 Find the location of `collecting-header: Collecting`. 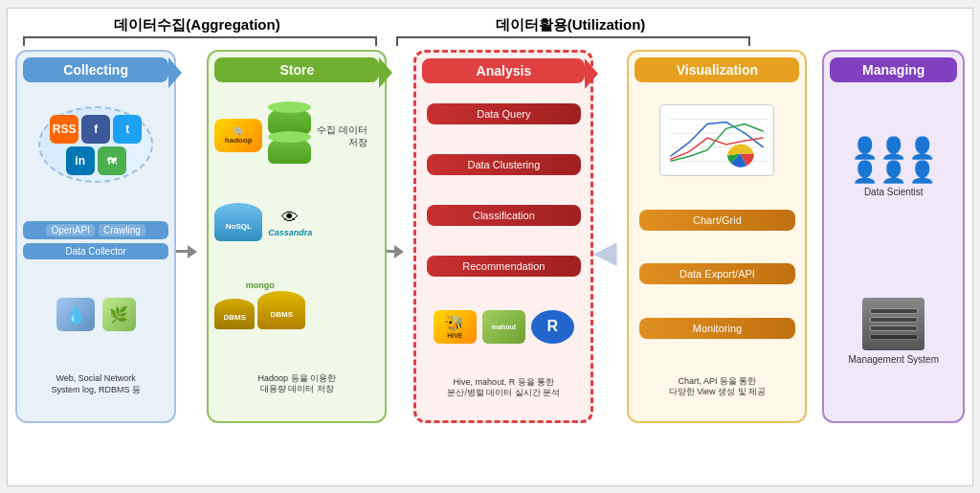

collecting-header: Collecting is located at coordinates (96, 70).